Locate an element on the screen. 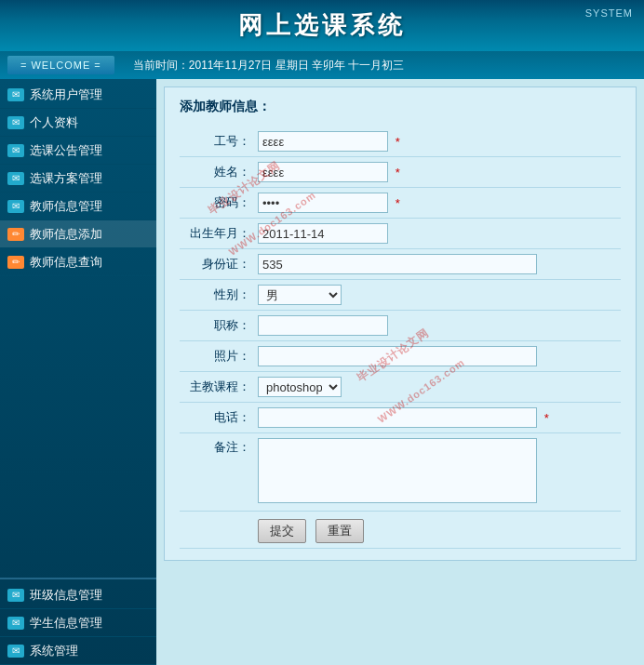 The width and height of the screenshot is (644, 665). sidebar-item-teacher-manage: 教师信息管理 is located at coordinates (78, 206).